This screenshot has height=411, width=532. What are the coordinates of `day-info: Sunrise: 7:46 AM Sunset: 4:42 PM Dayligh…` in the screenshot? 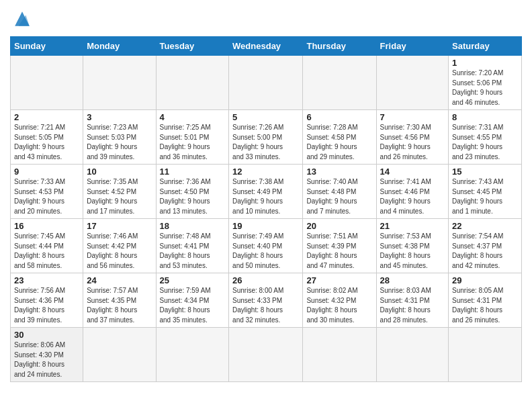 It's located at (120, 251).